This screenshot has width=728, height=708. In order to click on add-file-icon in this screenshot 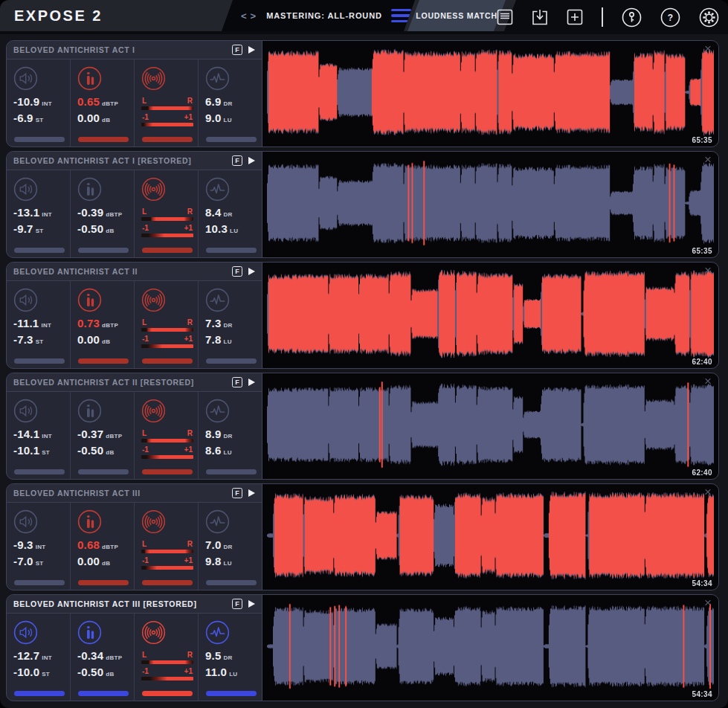, I will do `click(575, 17)`.